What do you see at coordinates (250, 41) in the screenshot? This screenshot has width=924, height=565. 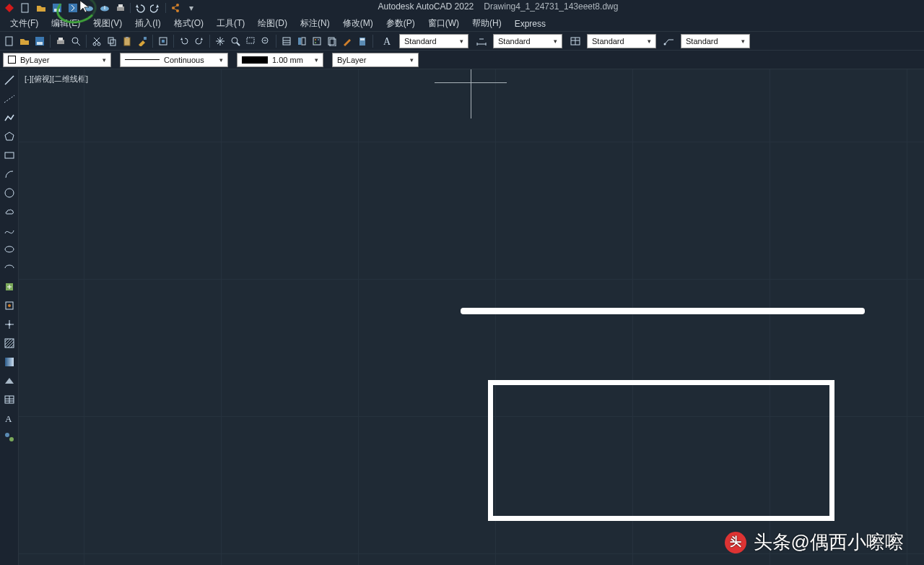 I see `tb-zoomwin-icon` at bounding box center [250, 41].